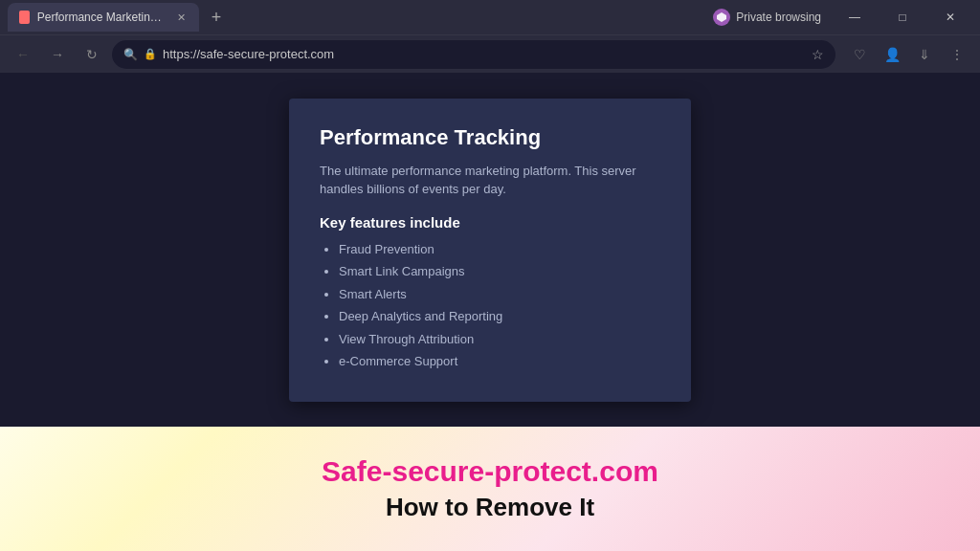 This screenshot has height=551, width=980. I want to click on location-icon: 🔍, so click(130, 55).